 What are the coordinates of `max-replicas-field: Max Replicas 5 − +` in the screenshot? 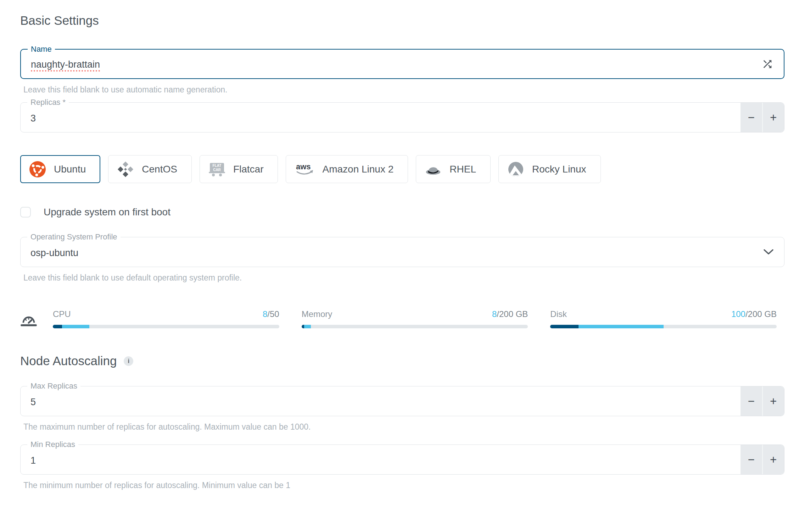 It's located at (402, 401).